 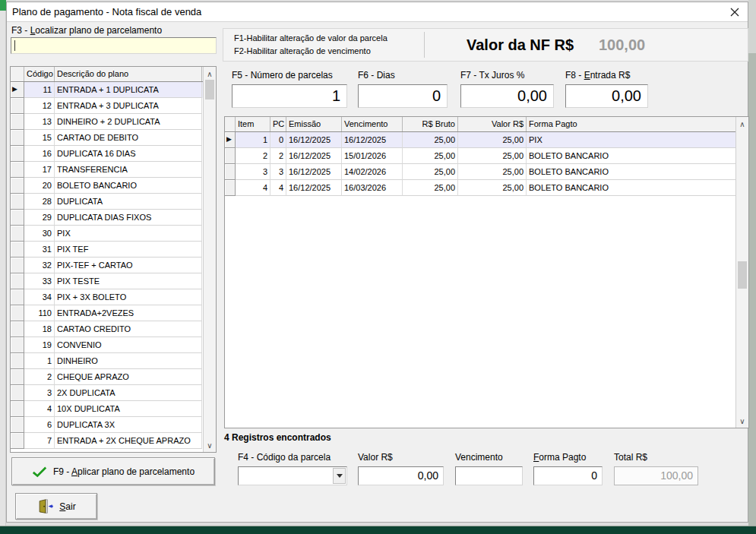 What do you see at coordinates (113, 170) in the screenshot?
I see `table-row: 17TRANSFERENCIA` at bounding box center [113, 170].